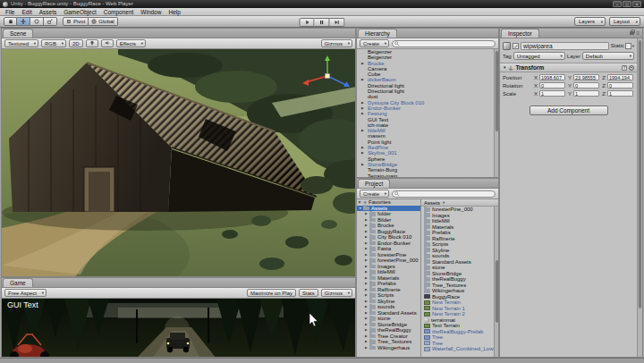 The height and width of the screenshot is (363, 644). What do you see at coordinates (272, 293) in the screenshot?
I see `maximize-on-play-label: Maximize on Play` at bounding box center [272, 293].